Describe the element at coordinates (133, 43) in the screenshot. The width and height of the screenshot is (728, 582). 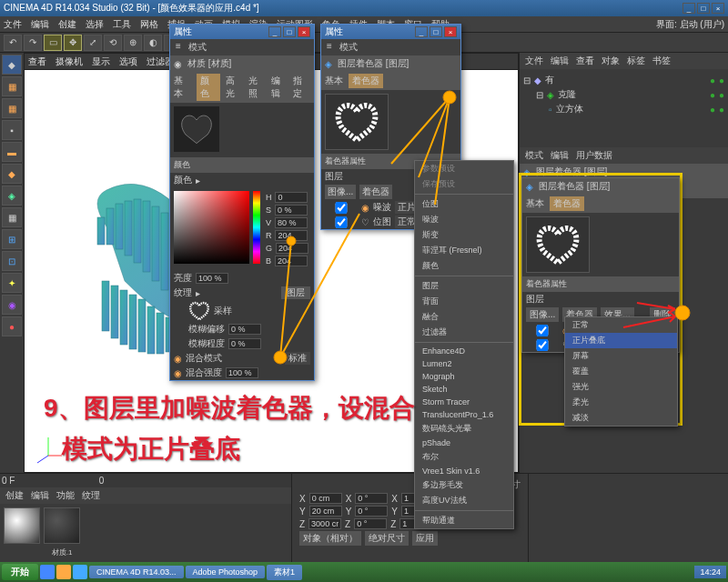
I see `tool-5: ⊕` at that location.